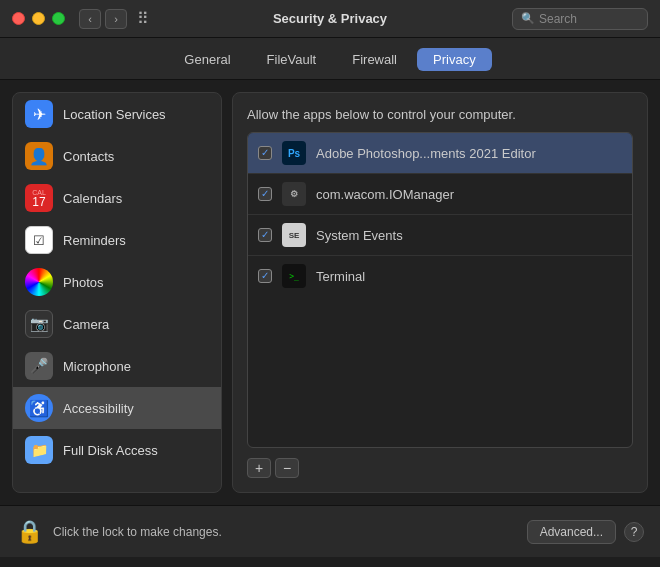  I want to click on grid-button: ⠿, so click(143, 18).